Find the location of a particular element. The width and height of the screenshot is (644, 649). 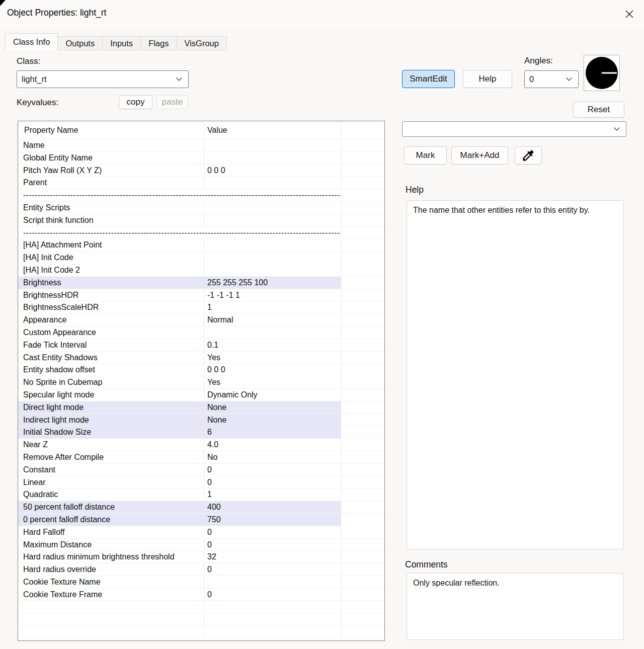

table-row: Cast Entity ShadowsYes is located at coordinates (201, 358).